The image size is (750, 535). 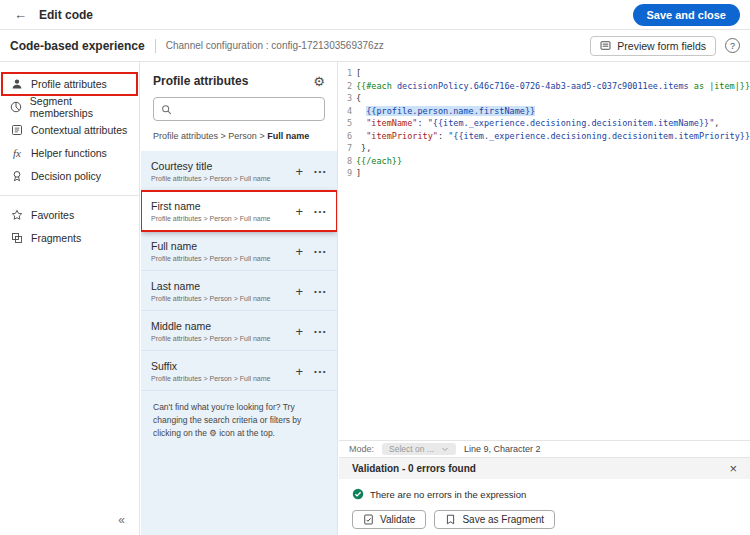 What do you see at coordinates (348, 254) in the screenshot?
I see `line-numbers: 123456789` at bounding box center [348, 254].